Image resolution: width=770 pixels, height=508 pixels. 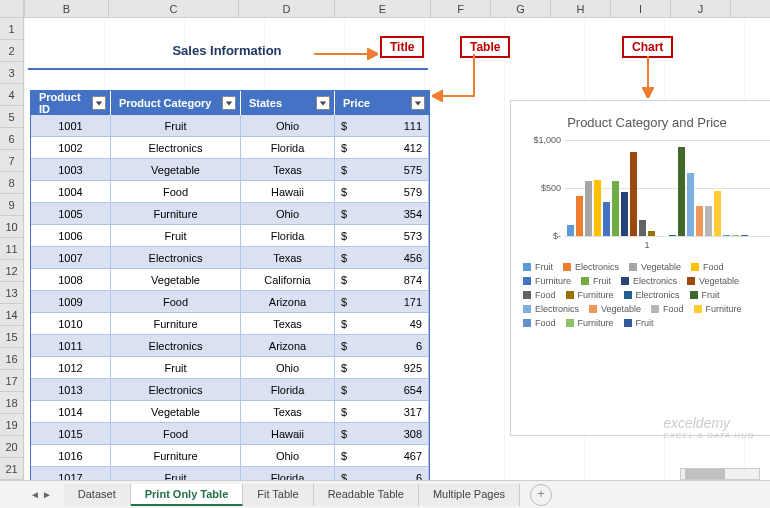 I want to click on row-header-13: 13, so click(x=12, y=293).